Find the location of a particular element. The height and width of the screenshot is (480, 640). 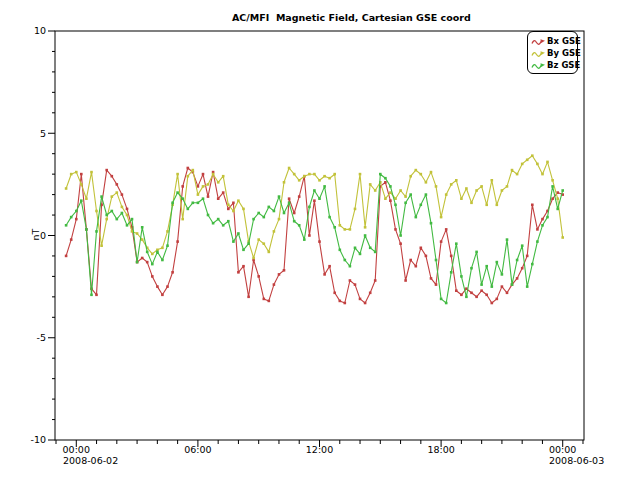

y-tick-label: 10 is located at coordinates (40, 30).